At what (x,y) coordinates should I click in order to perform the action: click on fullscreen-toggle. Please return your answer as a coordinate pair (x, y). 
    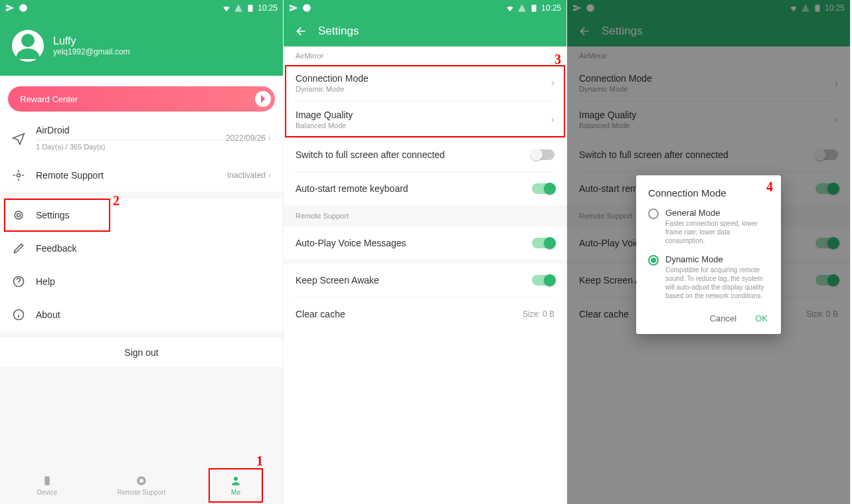
    Looking at the image, I should click on (543, 155).